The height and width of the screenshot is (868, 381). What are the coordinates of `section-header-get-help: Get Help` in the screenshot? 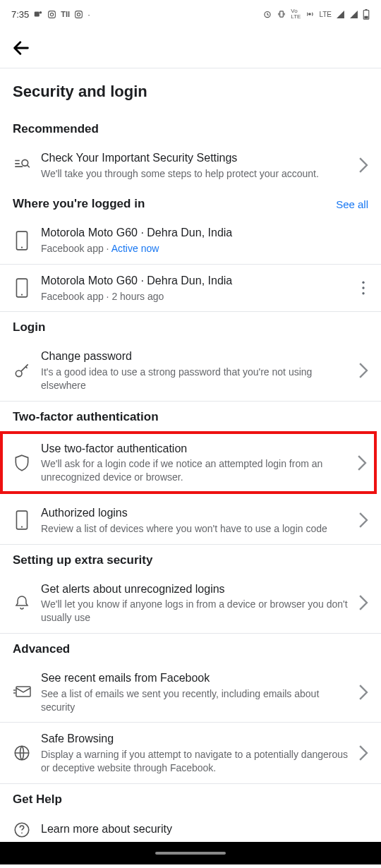 It's located at (190, 798).